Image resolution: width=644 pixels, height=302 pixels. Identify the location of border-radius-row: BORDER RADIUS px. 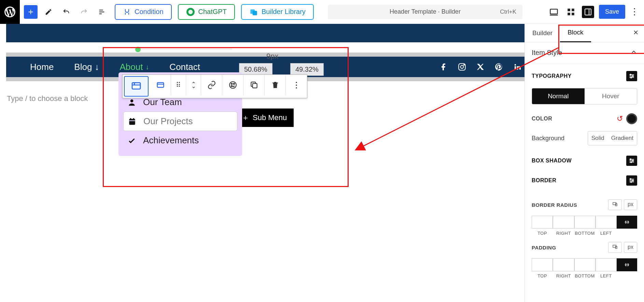
(585, 202).